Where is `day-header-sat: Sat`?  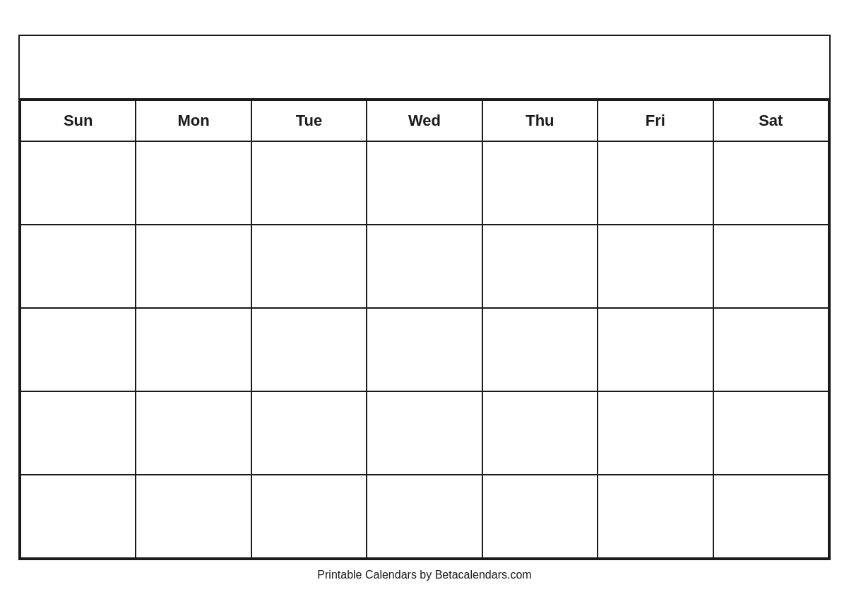
day-header-sat: Sat is located at coordinates (771, 121).